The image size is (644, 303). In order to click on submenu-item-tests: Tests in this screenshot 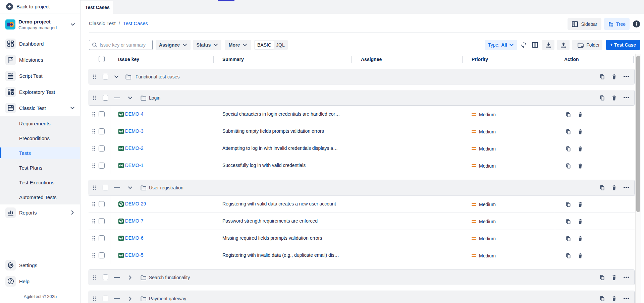, I will do `click(40, 153)`.